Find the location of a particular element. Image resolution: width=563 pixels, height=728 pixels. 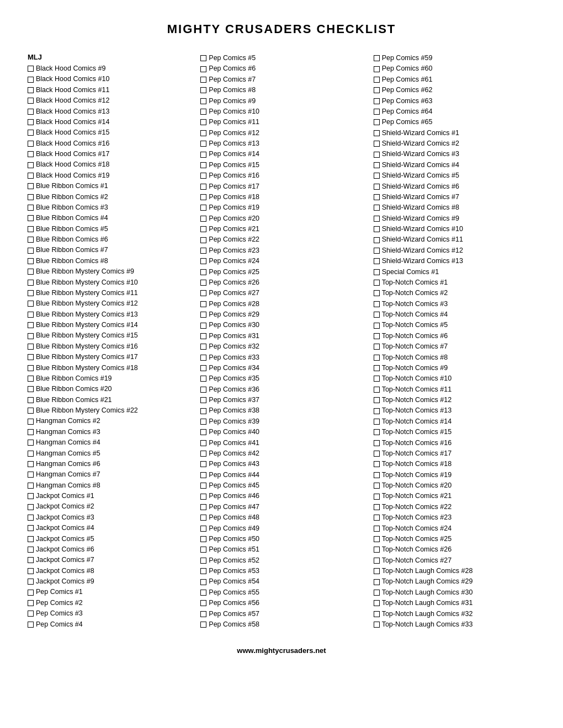

list-item: Top-Notch Comics #10 is located at coordinates (455, 378).